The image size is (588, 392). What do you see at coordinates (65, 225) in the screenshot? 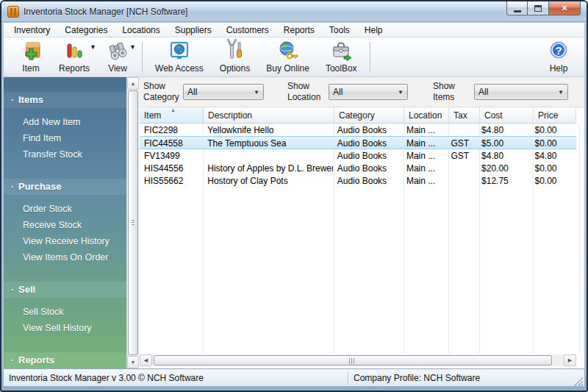
I see `sidebar-item-receive-stock: Receive Stock` at bounding box center [65, 225].